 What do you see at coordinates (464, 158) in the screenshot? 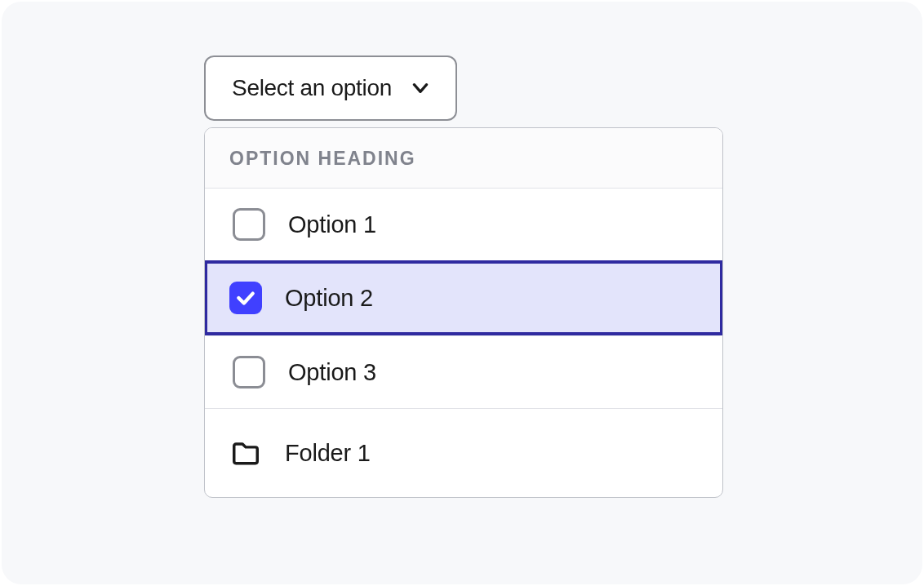
I see `dropdown-heading: OPTION HEADING` at bounding box center [464, 158].